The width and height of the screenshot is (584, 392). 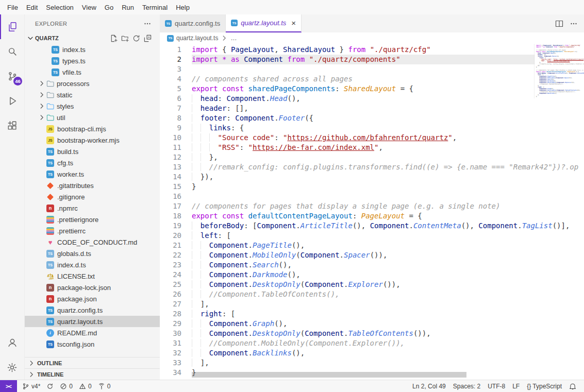 I want to click on line-number: 5, so click(x=176, y=89).